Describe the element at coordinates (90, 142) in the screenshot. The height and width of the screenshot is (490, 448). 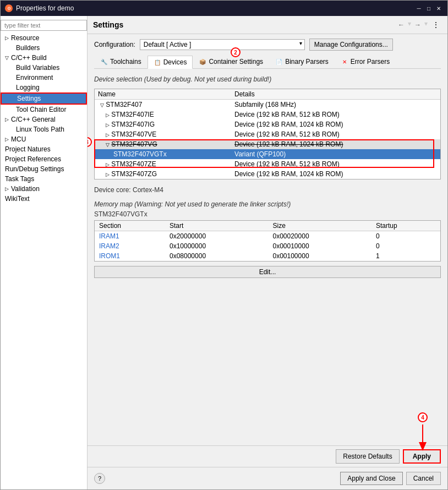
I see `annotation-3: 3` at that location.